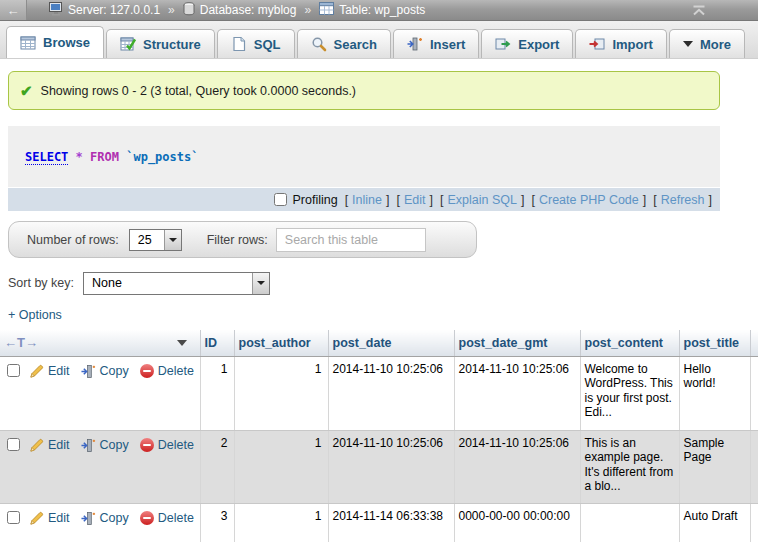 This screenshot has width=758, height=542. I want to click on sort-by-key-select: None, so click(176, 284).